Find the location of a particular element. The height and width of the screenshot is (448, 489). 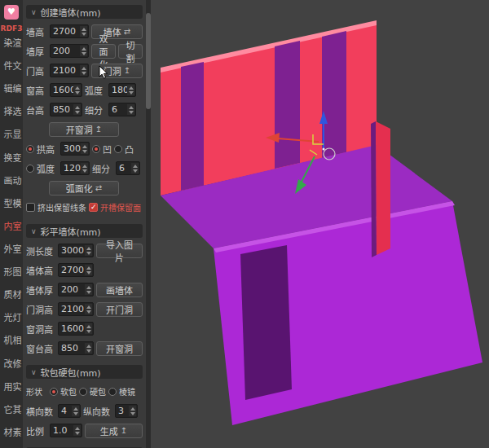

sidebar-item-utility: 实用 is located at coordinates (11, 391).